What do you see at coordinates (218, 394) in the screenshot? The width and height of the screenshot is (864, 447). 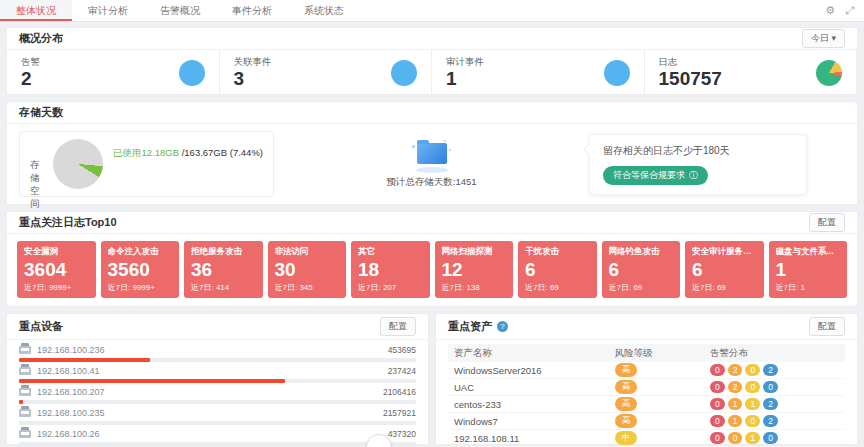 I see `device-row: 192.168.100.207 2106416` at bounding box center [218, 394].